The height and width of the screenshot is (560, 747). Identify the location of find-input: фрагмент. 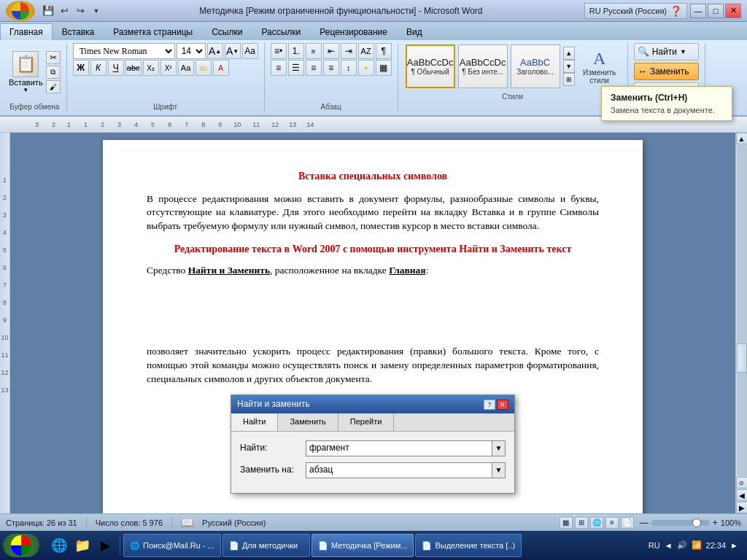
(399, 448).